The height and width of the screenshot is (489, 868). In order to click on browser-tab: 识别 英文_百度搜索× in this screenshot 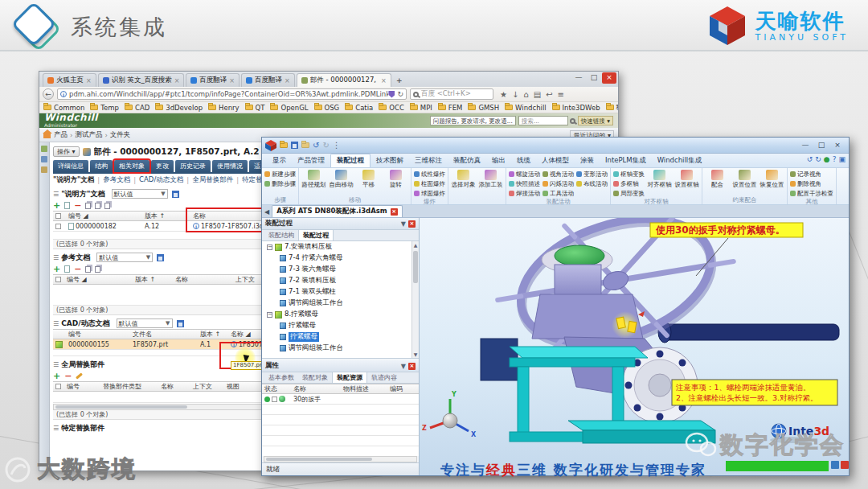, I will do `click(141, 80)`.